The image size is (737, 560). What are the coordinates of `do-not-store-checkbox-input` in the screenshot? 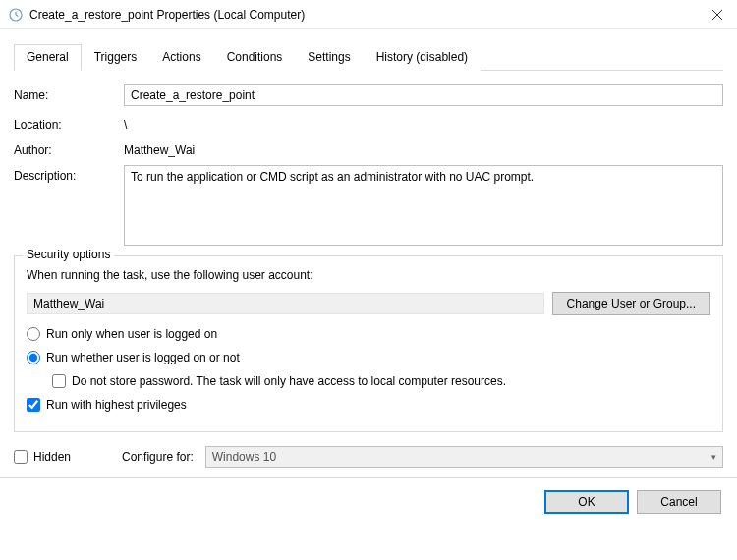 It's located at (59, 381).